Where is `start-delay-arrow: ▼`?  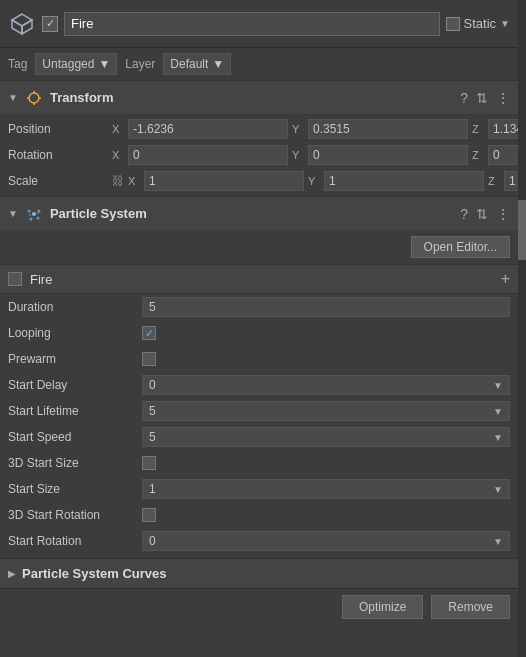
start-delay-arrow: ▼ is located at coordinates (498, 386).